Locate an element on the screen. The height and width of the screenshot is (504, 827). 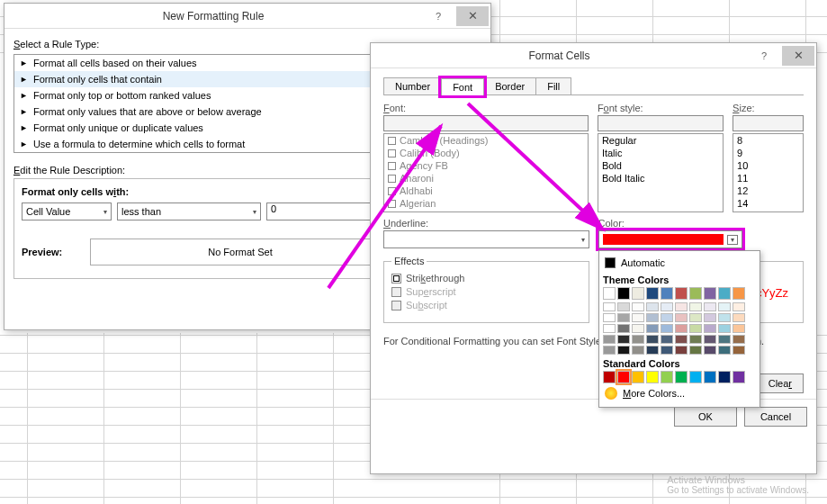
list-item: 8 is located at coordinates (769, 140).